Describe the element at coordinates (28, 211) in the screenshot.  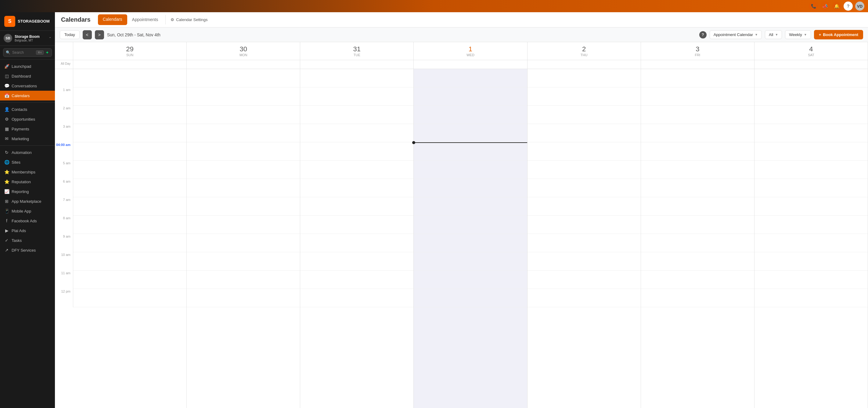
I see `sidebar-item-mobile_app: 📱Mobile App` at that location.